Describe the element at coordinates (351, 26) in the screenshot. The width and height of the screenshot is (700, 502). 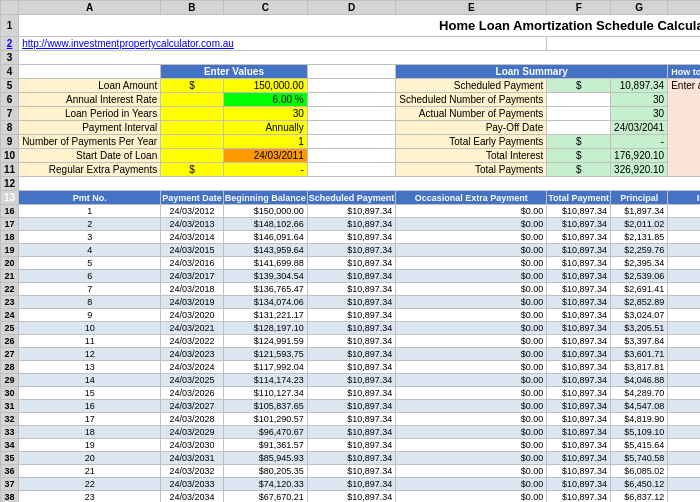
I see `title-row: 1 Home Loan Amortization Schedule Calcul…` at that location.